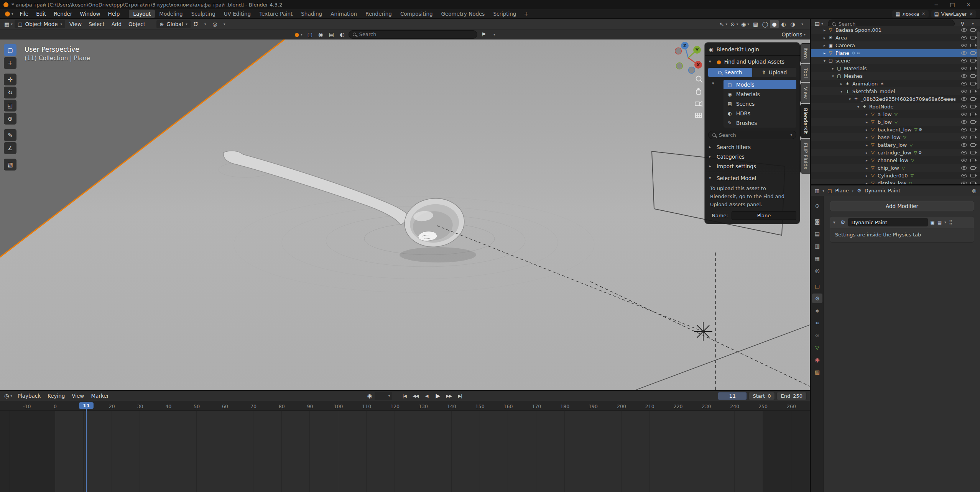  What do you see at coordinates (41, 14) in the screenshot?
I see `menu-item: Edit` at bounding box center [41, 14].